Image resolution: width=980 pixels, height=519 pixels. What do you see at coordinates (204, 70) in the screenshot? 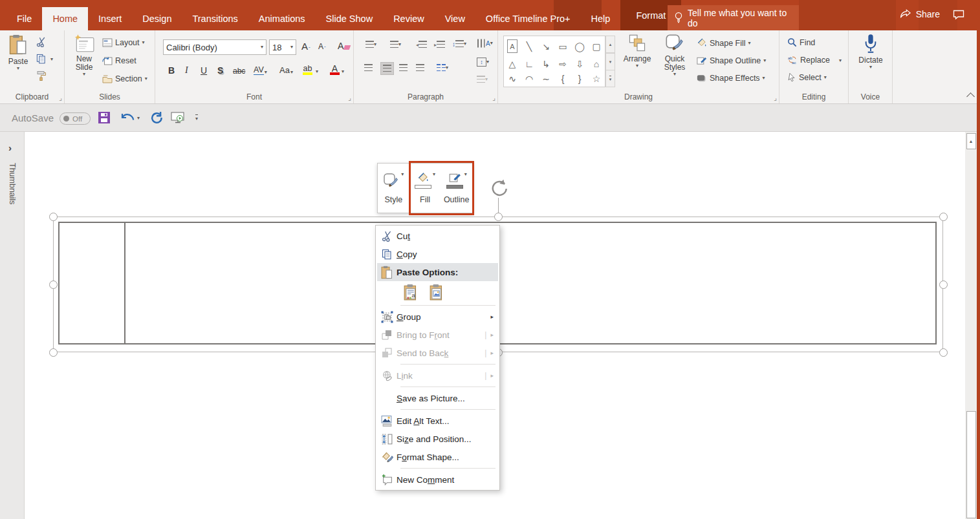
I see `underline-button: U` at bounding box center [204, 70].